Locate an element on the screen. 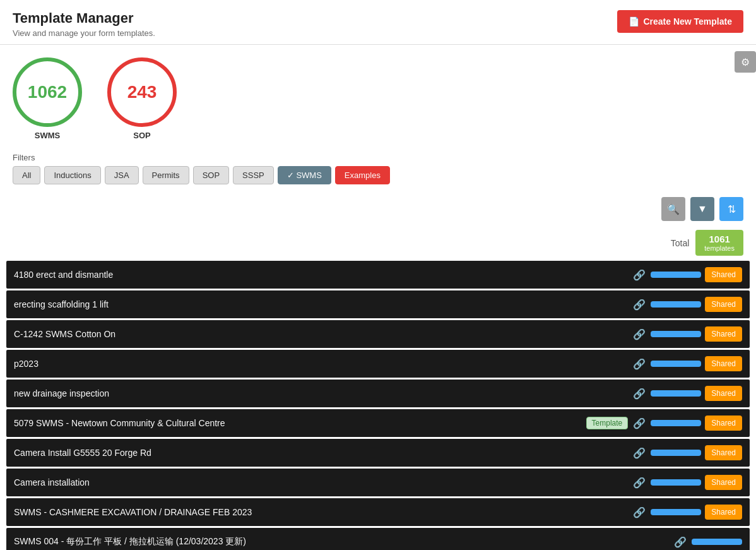 The image size is (756, 550). toolbar: 🔍 ▼ ⇅ is located at coordinates (378, 209).